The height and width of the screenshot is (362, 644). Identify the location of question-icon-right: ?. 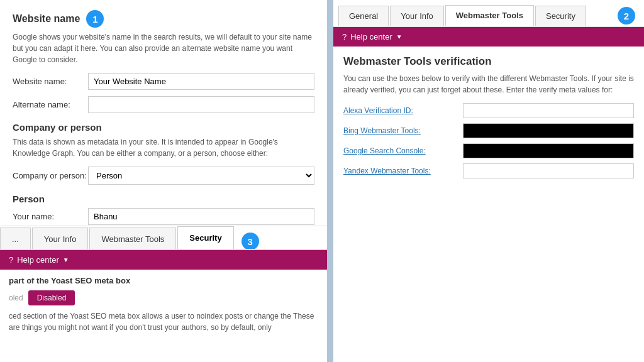
(345, 36).